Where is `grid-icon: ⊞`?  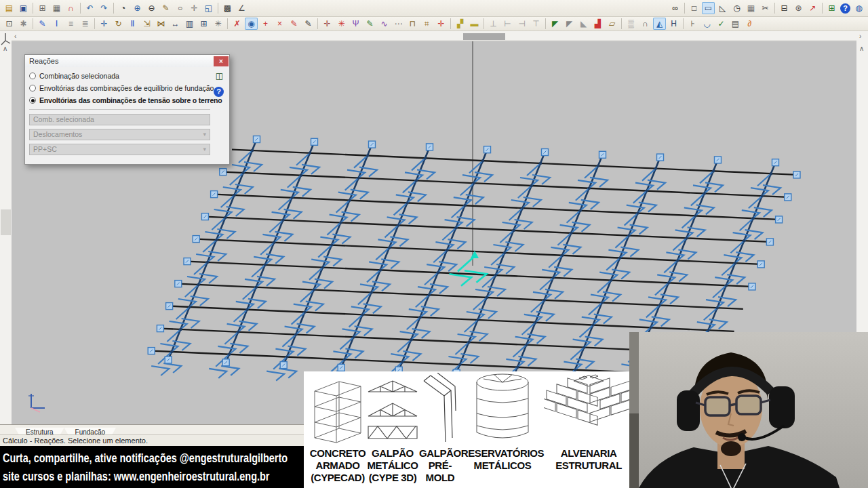 grid-icon: ⊞ is located at coordinates (203, 24).